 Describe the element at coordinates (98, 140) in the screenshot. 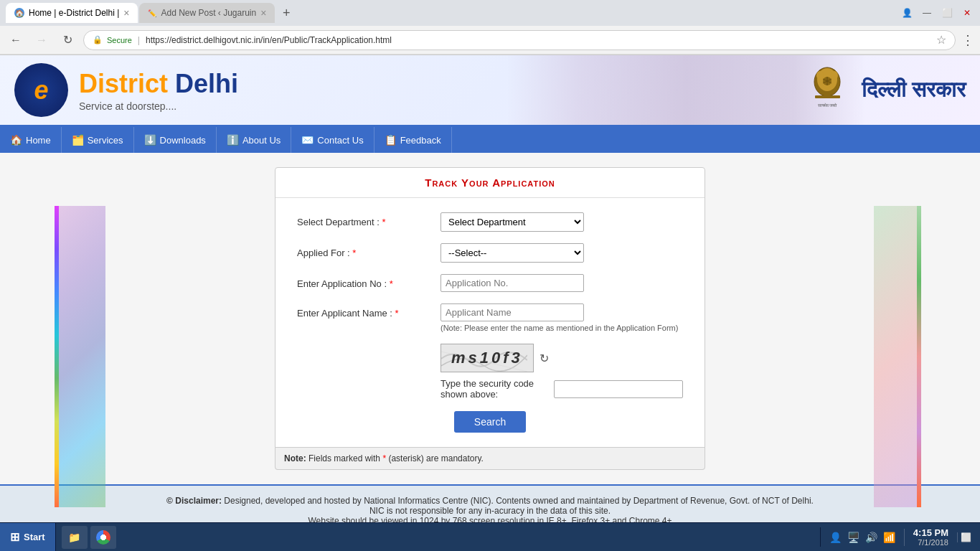

I see `nav-services: 🗂️ Services` at that location.